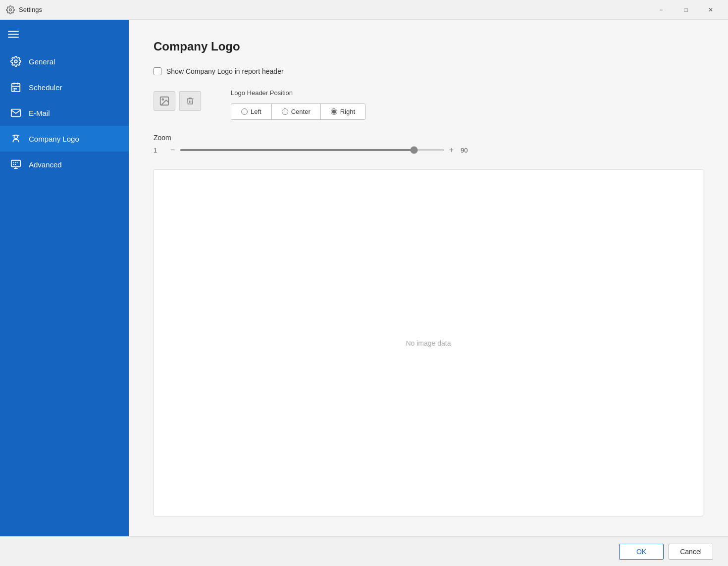 Image resolution: width=728 pixels, height=566 pixels. Describe the element at coordinates (428, 47) in the screenshot. I see `page-title: Company Logo` at that location.